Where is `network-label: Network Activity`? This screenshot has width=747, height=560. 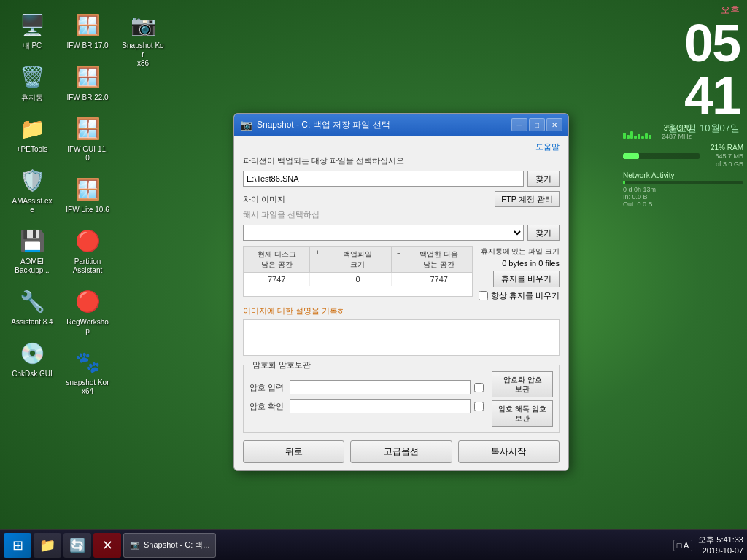 network-label: Network Activity is located at coordinates (683, 175).